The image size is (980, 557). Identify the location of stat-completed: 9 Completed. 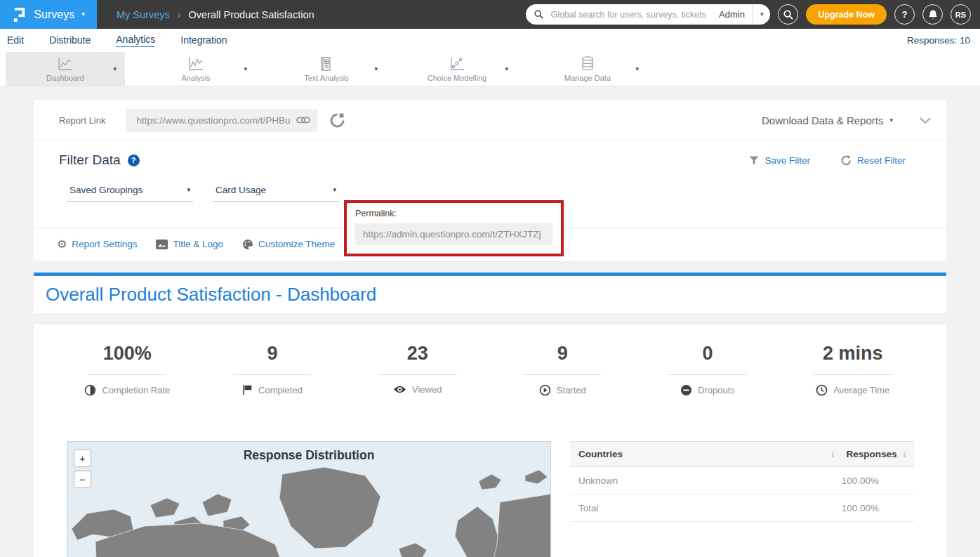
(272, 369).